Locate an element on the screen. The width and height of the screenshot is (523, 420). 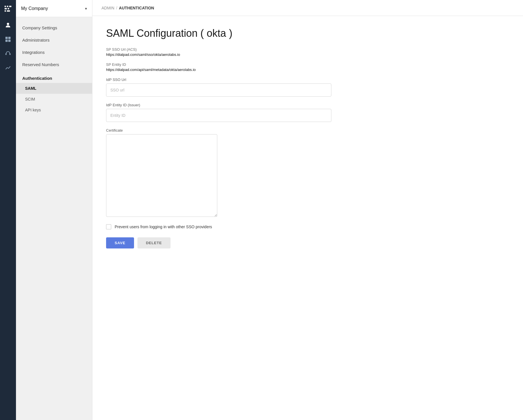
button-row: SAVE DELETE is located at coordinates (308, 243).